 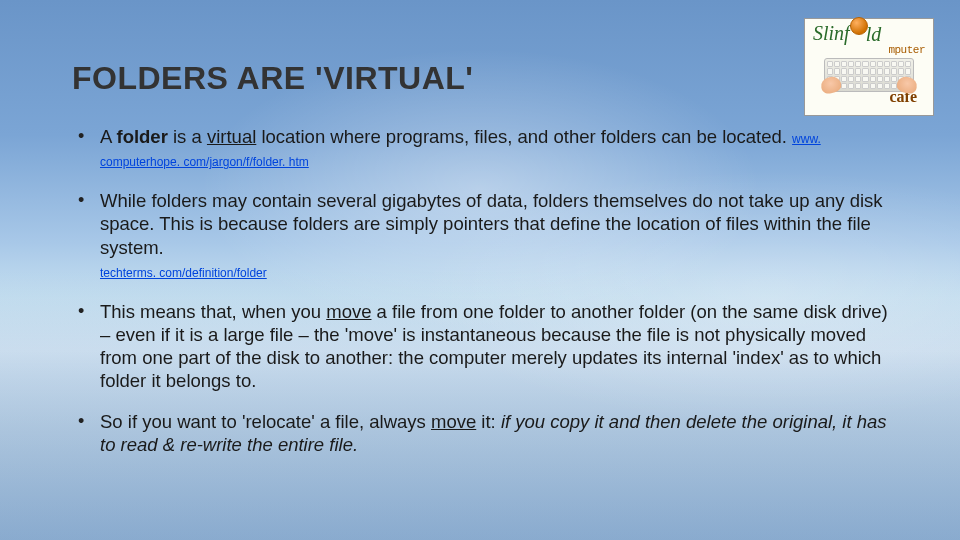 What do you see at coordinates (480, 78) in the screenshot?
I see `page-title: FOLDERS ARE 'VIRTUAL'` at bounding box center [480, 78].